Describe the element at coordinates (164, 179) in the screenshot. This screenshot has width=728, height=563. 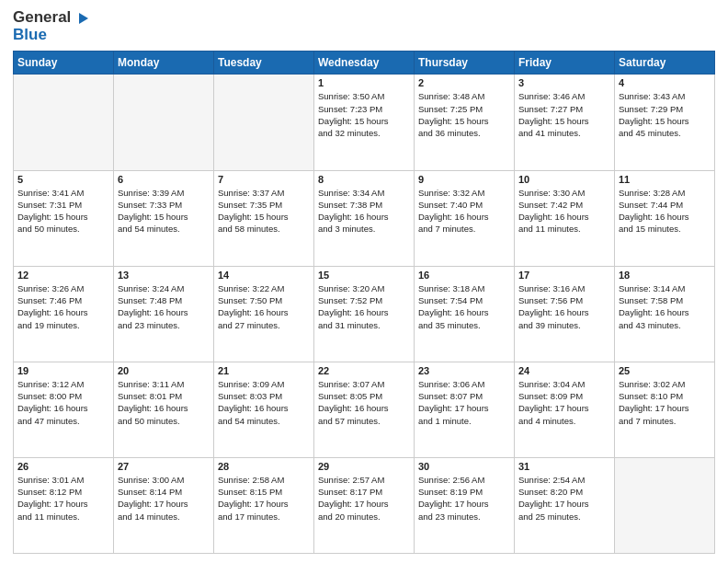
I see `day-number: 6` at that location.